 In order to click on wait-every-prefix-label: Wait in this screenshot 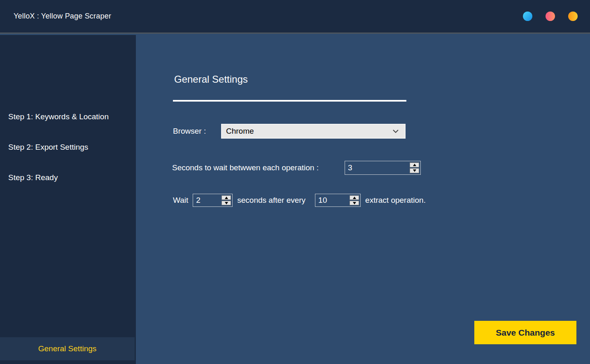, I will do `click(180, 200)`.